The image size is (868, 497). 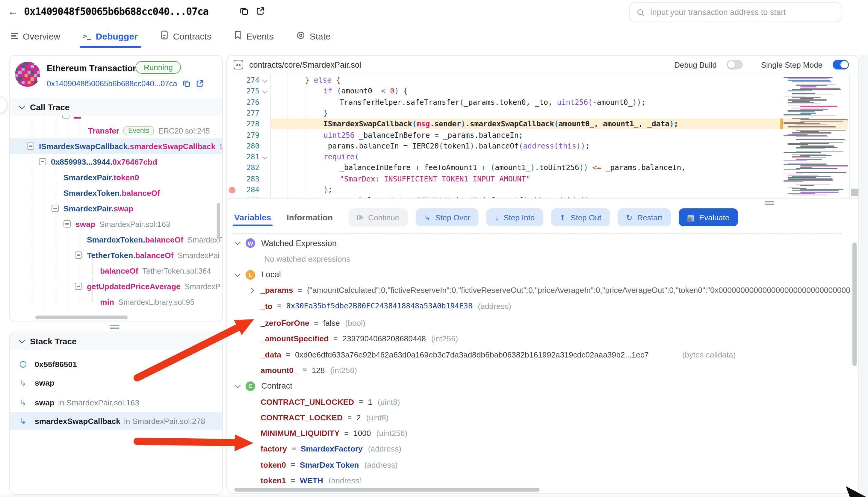 I want to click on variable-row: token1=WETH(address), so click(x=538, y=478).